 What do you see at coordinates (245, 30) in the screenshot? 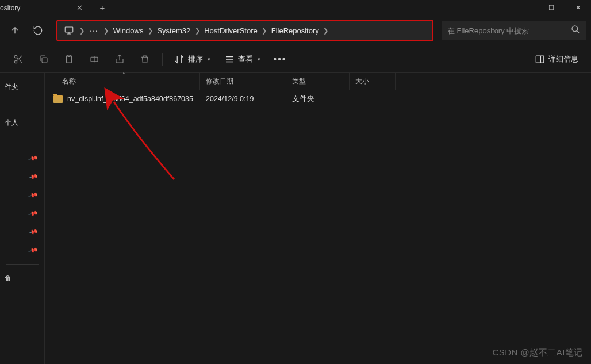
I see `breadcrumb: ❯ ··· ❯ Windows ❯ System32 ❯ HostDriverS…` at bounding box center [245, 30].